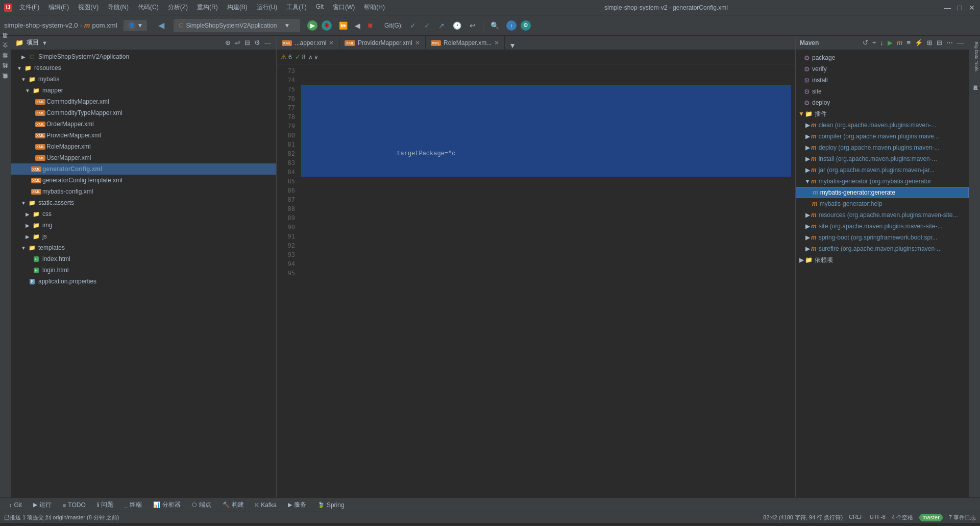  What do you see at coordinates (161, 26) in the screenshot?
I see `back-button: ◀` at bounding box center [161, 26].